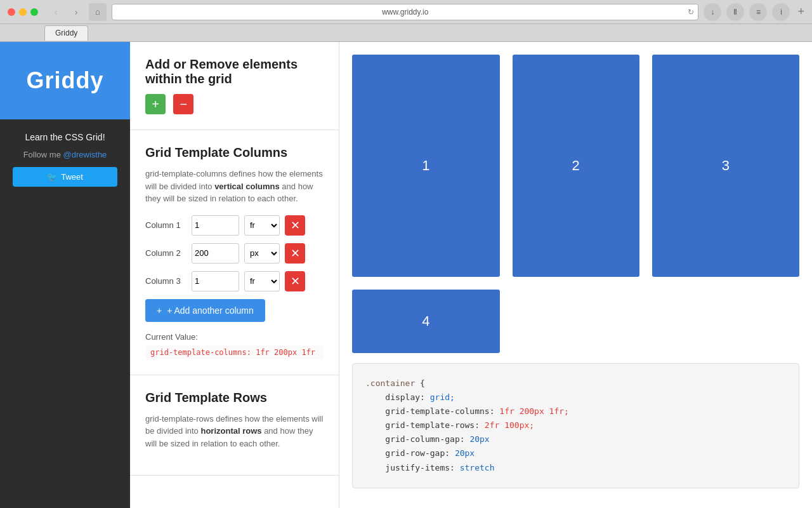 The width and height of the screenshot is (812, 508). I want to click on home-button: ⌂, so click(98, 12).